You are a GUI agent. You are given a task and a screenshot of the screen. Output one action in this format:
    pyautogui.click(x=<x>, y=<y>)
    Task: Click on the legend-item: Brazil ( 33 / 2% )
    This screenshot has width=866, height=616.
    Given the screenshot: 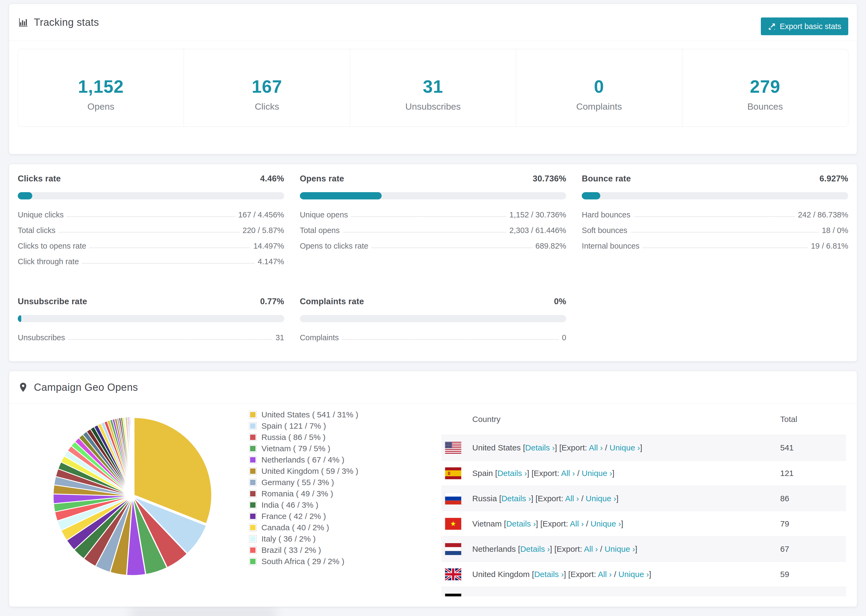 What is the action you would take?
    pyautogui.click(x=304, y=550)
    